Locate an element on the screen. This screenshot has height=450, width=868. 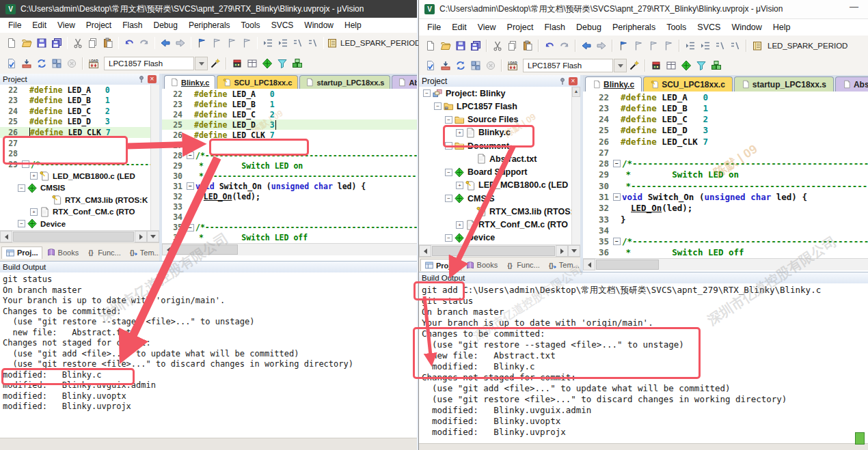
menu-item: SVCS is located at coordinates (709, 27).